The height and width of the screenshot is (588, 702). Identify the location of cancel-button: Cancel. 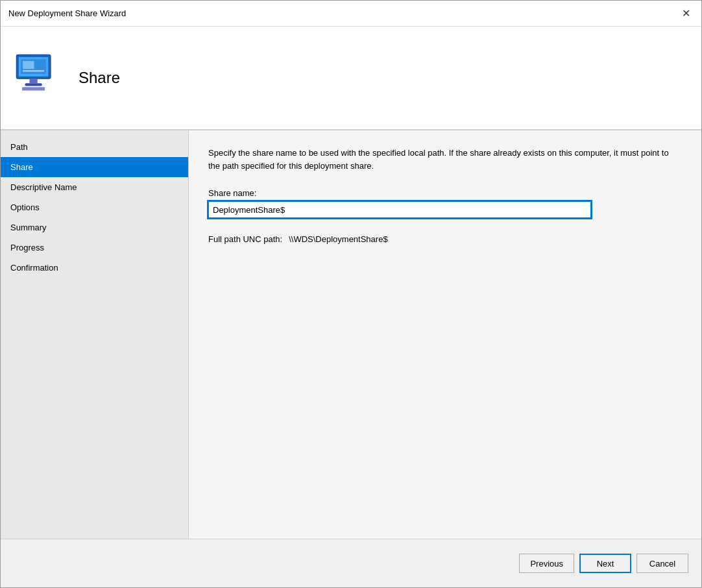
(662, 563).